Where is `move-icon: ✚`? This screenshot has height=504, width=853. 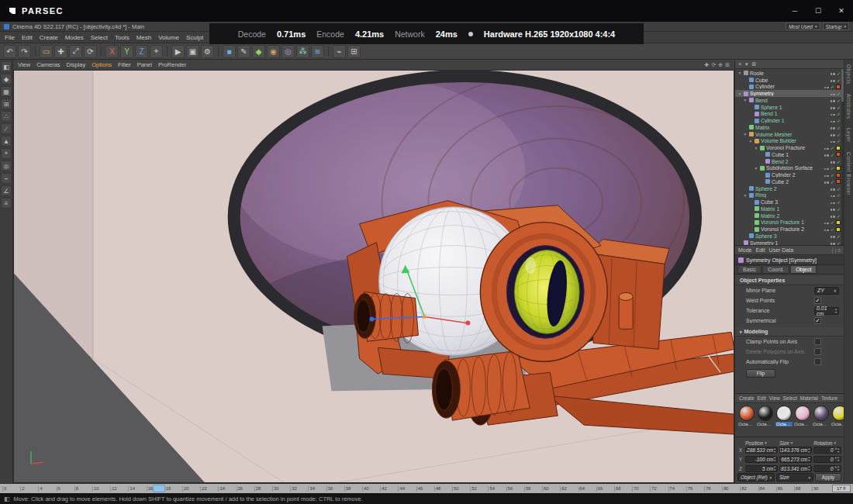 move-icon: ✚ is located at coordinates (60, 51).